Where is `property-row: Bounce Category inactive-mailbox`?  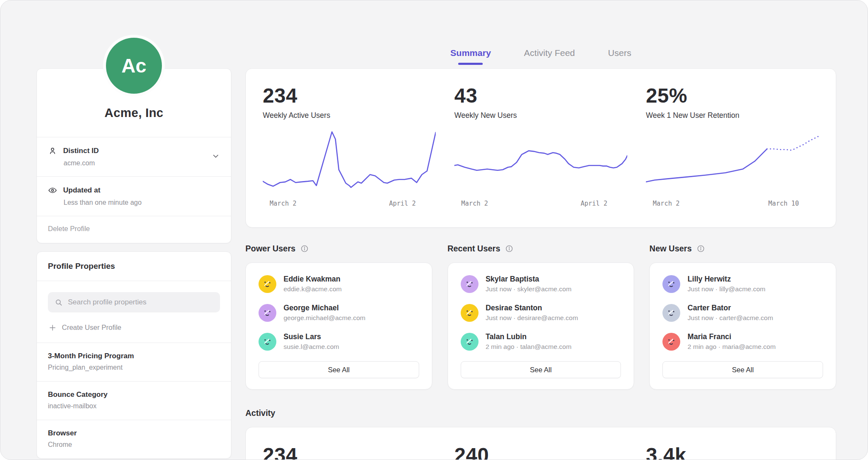 property-row: Bounce Category inactive-mailbox is located at coordinates (134, 400).